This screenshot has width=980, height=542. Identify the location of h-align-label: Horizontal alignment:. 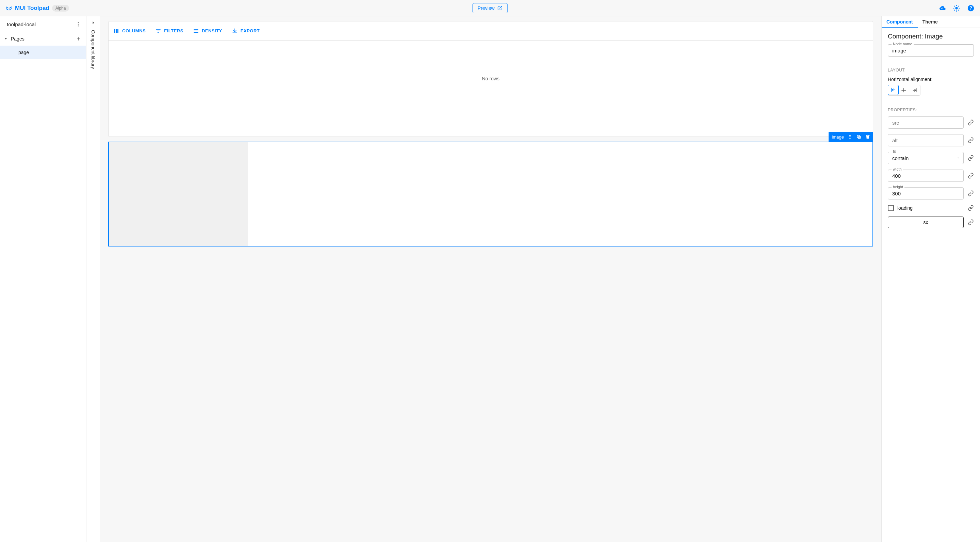
(931, 79).